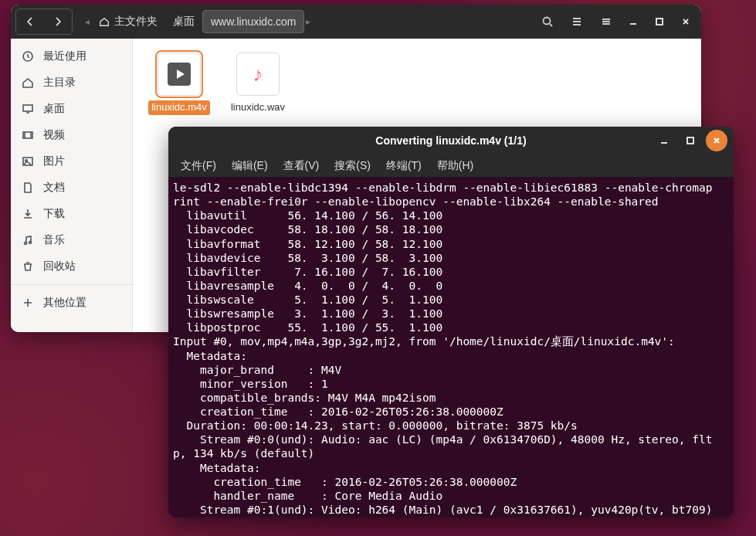  I want to click on terminal-menubar: 文件(F) 编辑(E) 查看(V) 搜索(S) 终端(T) 帮助(H), so click(451, 166).